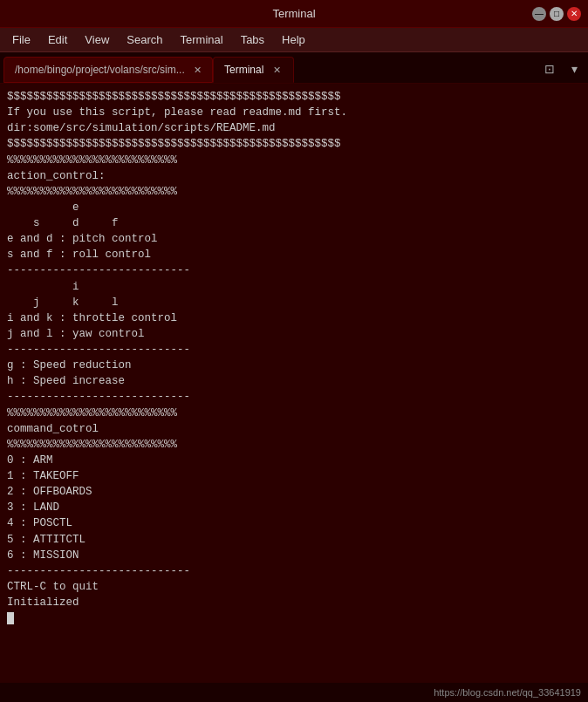 The height and width of the screenshot is (702, 588). I want to click on menu-edit: Edit, so click(58, 40).